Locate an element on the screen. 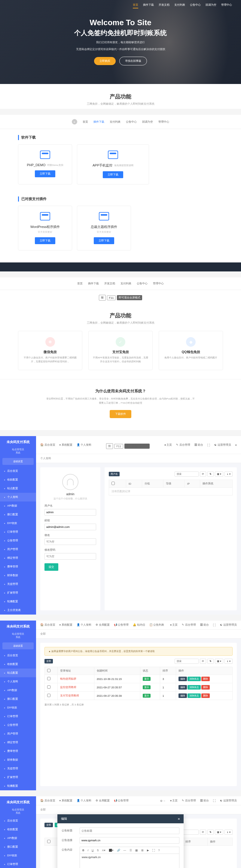 The image size is (241, 868). help-icon: ? is located at coordinates (159, 850).